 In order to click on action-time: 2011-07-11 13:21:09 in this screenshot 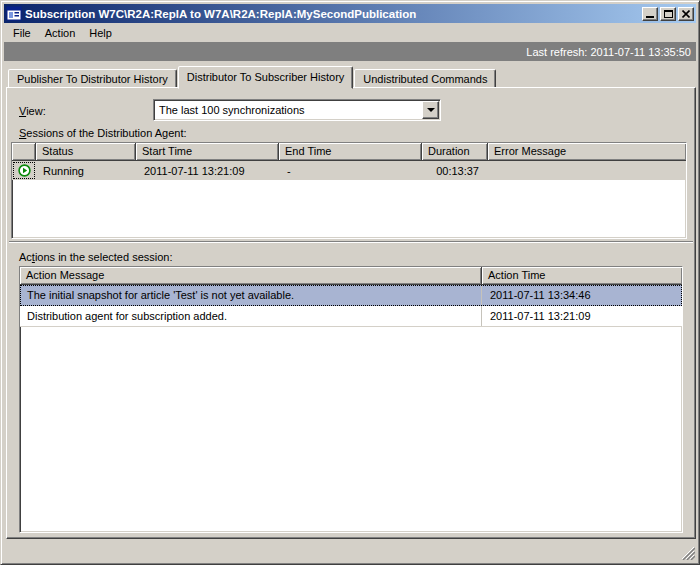, I will do `click(582, 316)`.